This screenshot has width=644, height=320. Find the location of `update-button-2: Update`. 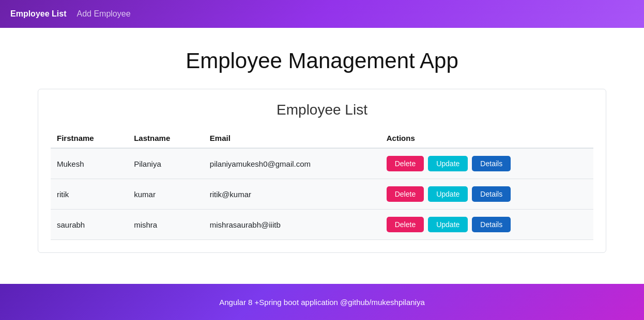

update-button-2: Update is located at coordinates (448, 225).